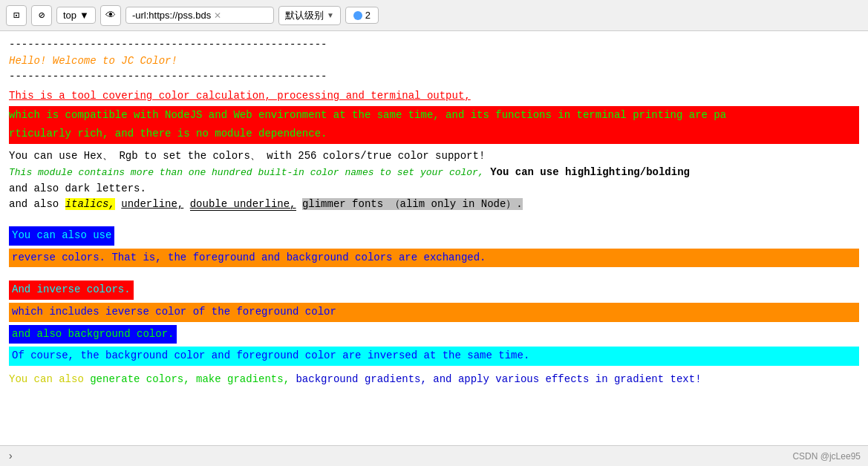 Image resolution: width=868 pixels, height=466 pixels. Describe the element at coordinates (16, 16) in the screenshot. I see `new-tab-button: ⊡` at that location.